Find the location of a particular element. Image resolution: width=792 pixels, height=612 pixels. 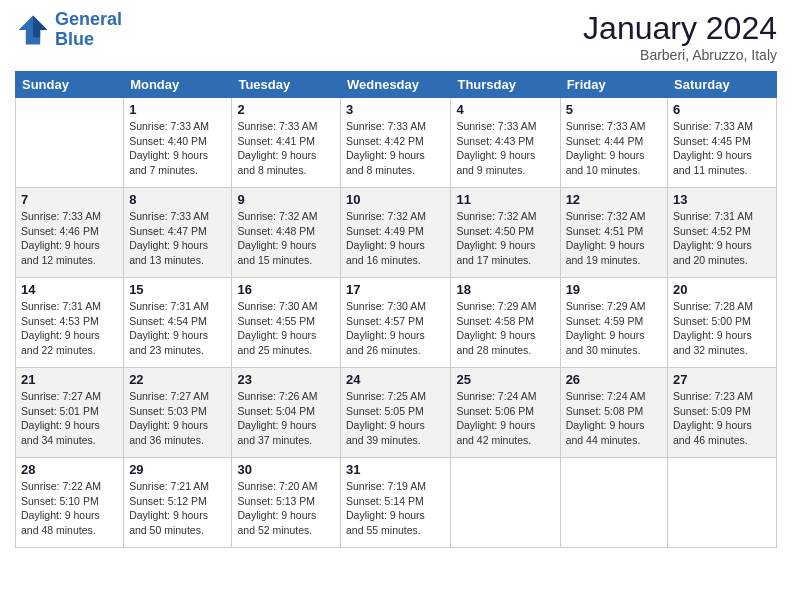

calendar-cell: 6Sunrise: 7:33 AM Sunset: 4:45 PM Daylig… is located at coordinates (722, 143).